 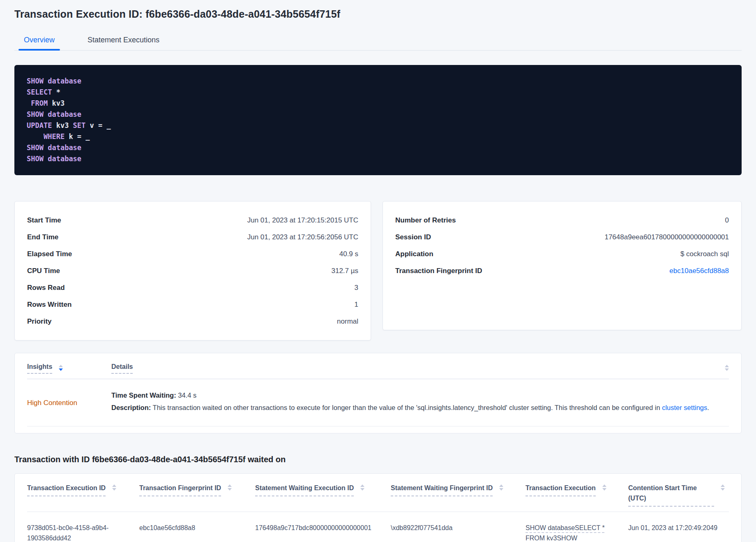 I want to click on cell-contention-start-time: Jun 01, 2023 at 17:20:49:2049, so click(x=679, y=532).